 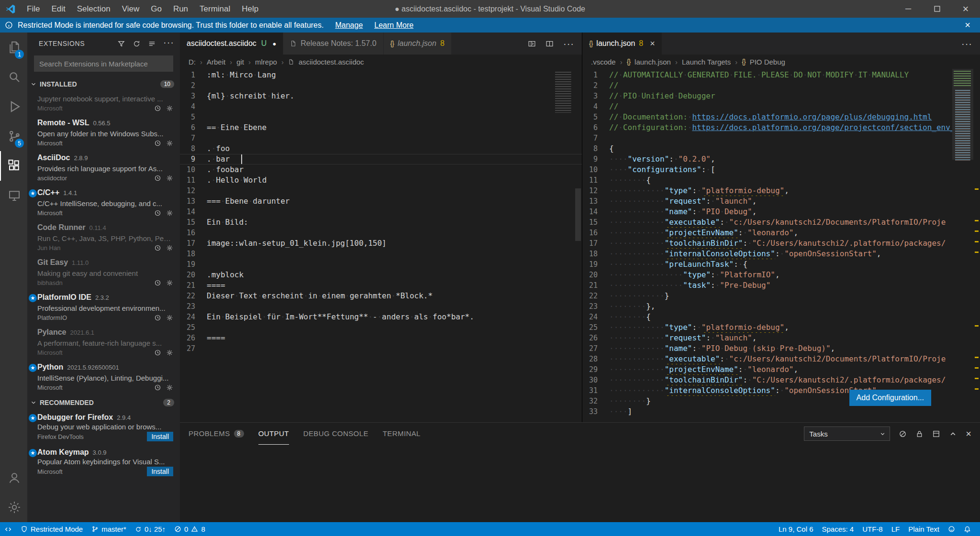 What do you see at coordinates (936, 434) in the screenshot?
I see `open-in-editor-icon` at bounding box center [936, 434].